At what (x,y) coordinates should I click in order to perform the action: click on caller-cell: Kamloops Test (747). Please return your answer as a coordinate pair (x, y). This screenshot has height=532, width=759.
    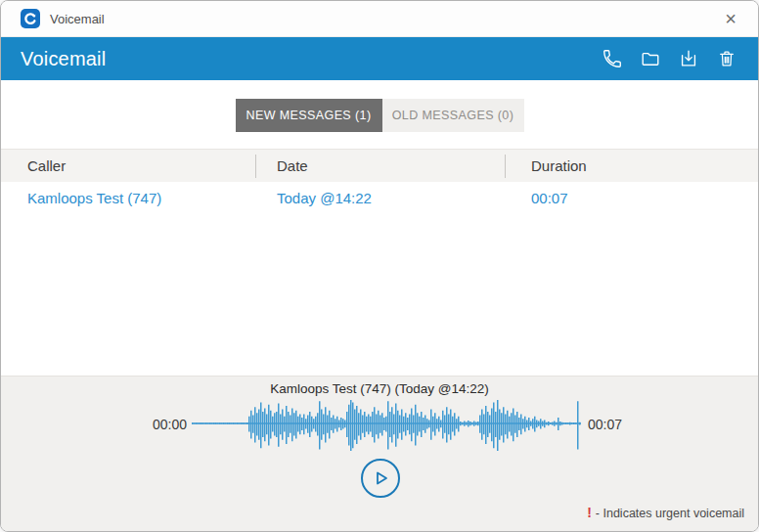
    Looking at the image, I should click on (94, 199).